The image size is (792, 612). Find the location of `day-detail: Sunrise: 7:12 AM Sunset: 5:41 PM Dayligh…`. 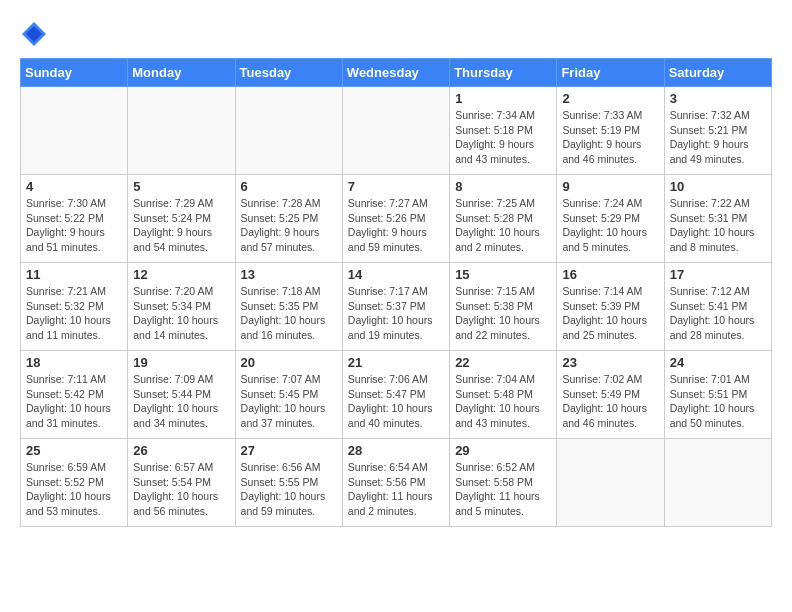

day-detail: Sunrise: 7:12 AM Sunset: 5:41 PM Dayligh… is located at coordinates (718, 314).